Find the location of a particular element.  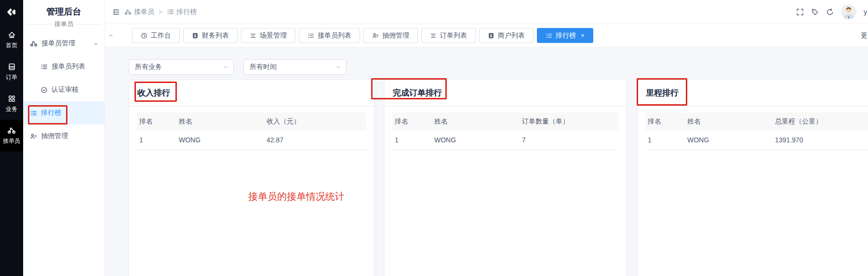

tab-order-list: 订单列表 is located at coordinates (448, 36).